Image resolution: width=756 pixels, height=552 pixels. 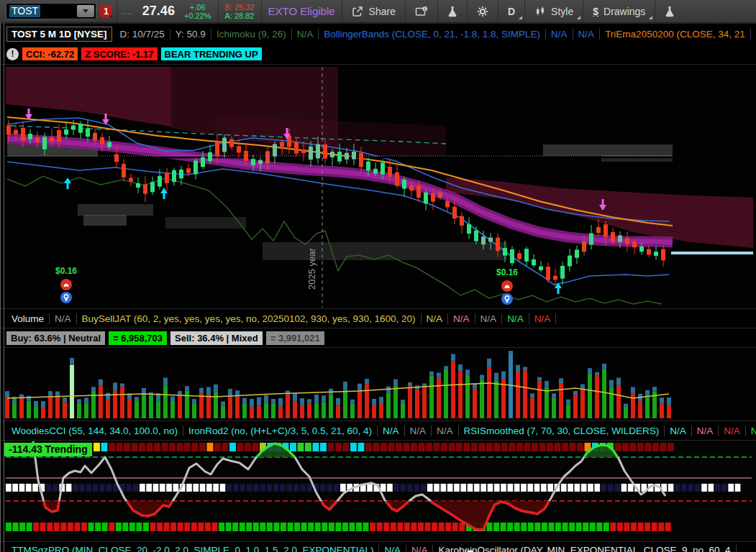 What do you see at coordinates (51, 12) in the screenshot?
I see `symbol-input: TOST` at bounding box center [51, 12].